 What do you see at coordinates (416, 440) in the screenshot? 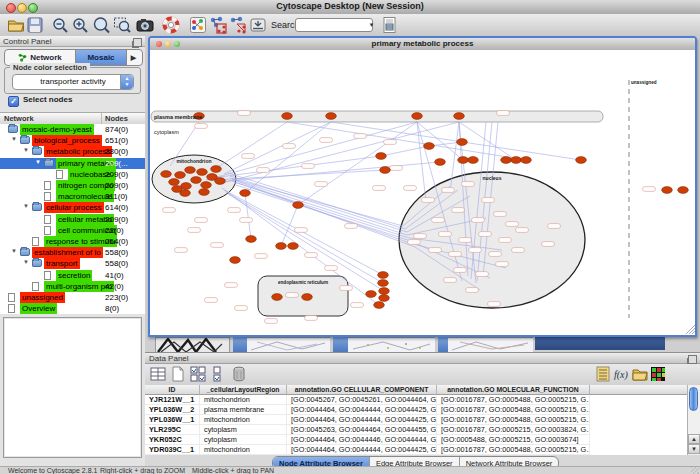
I see `table-row: YKR052Ccytoplasm[GO:0044464, GO:0044446,…` at bounding box center [416, 440].